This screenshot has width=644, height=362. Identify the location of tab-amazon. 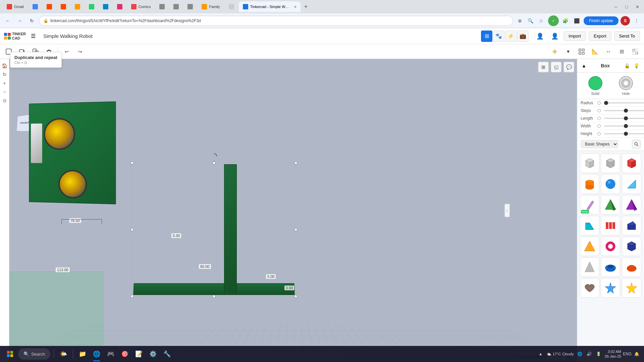
(77, 7).